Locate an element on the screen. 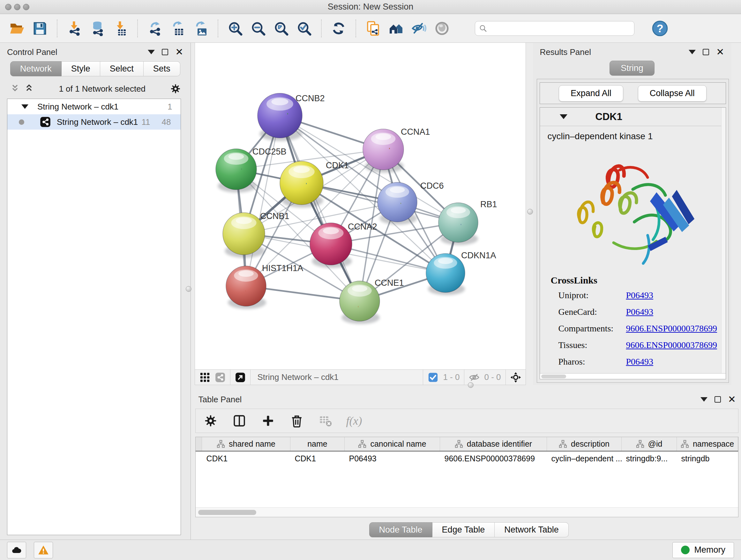  zoom-fit-button is located at coordinates (281, 28).